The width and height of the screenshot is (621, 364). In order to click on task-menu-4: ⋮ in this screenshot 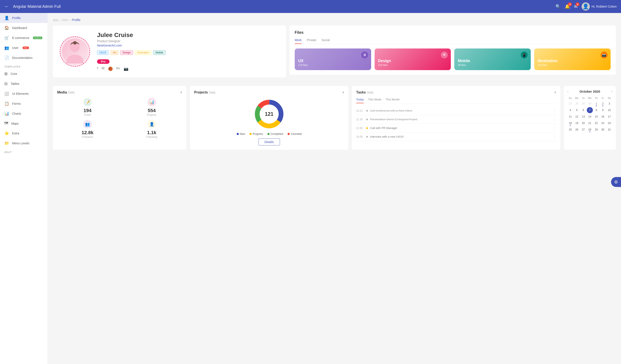, I will do `click(554, 136)`.